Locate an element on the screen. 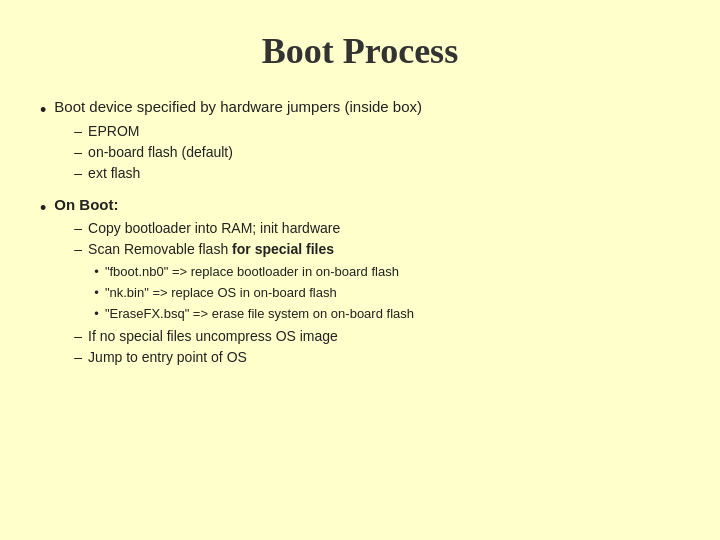  list-item: – EPROM is located at coordinates (377, 132).